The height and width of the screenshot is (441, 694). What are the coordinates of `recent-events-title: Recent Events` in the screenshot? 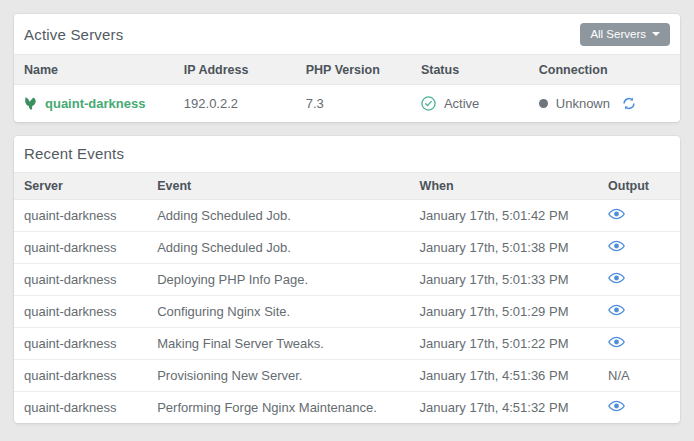 It's located at (74, 154).